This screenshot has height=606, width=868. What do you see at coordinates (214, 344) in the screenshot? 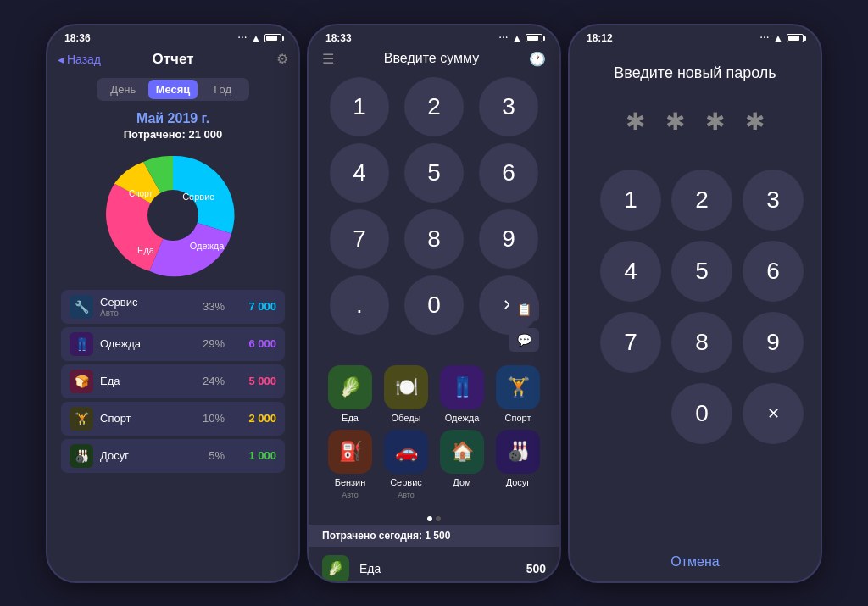
I see `legend-pct-1: 29%` at bounding box center [214, 344].